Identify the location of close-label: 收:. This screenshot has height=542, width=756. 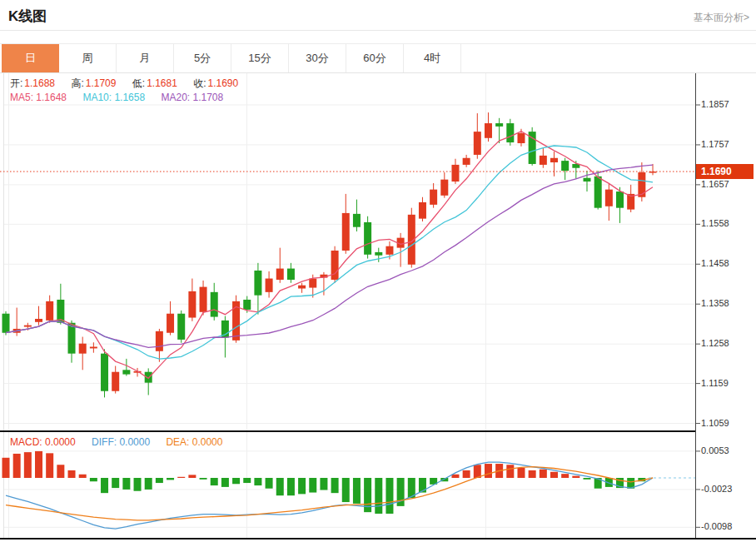
(200, 83).